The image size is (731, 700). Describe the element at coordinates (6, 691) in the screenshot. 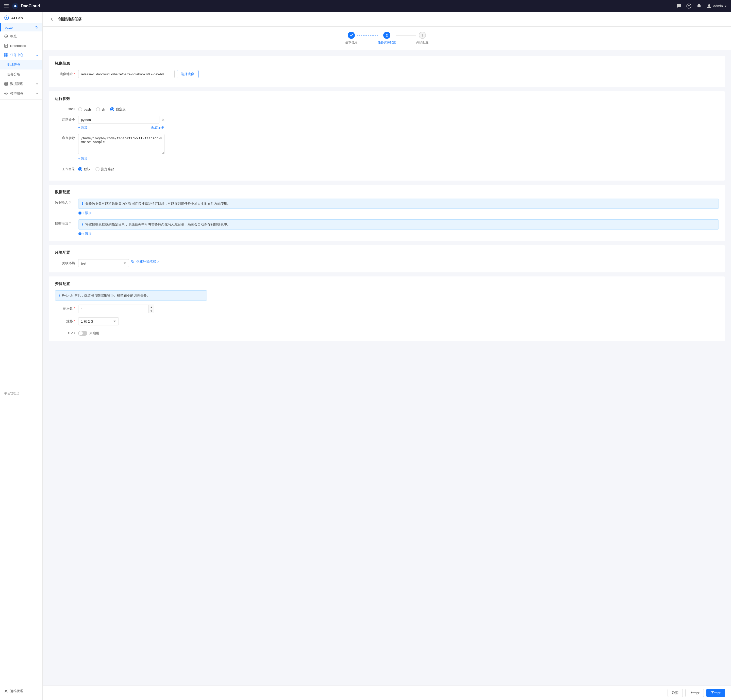

I see `ops-icon` at that location.